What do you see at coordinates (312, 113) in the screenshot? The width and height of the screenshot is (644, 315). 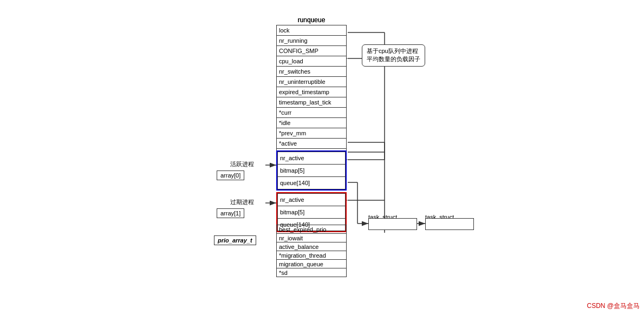 I see `table-row: *curr` at bounding box center [312, 113].